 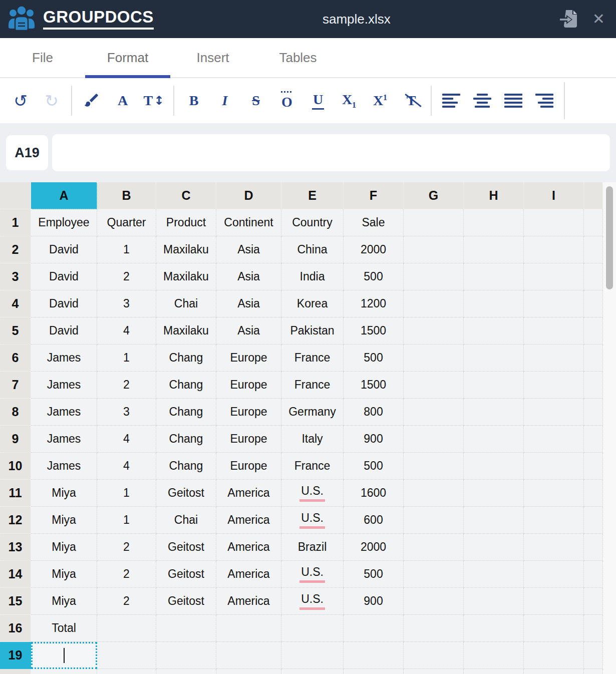 I want to click on cell-F7: 1500, so click(x=374, y=385).